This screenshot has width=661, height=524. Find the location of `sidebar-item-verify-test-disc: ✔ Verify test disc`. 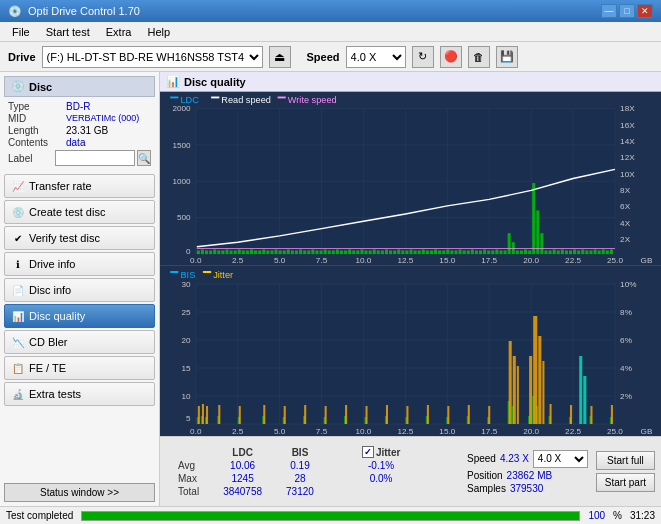

sidebar-item-verify-test-disc: ✔ Verify test disc is located at coordinates (80, 238).